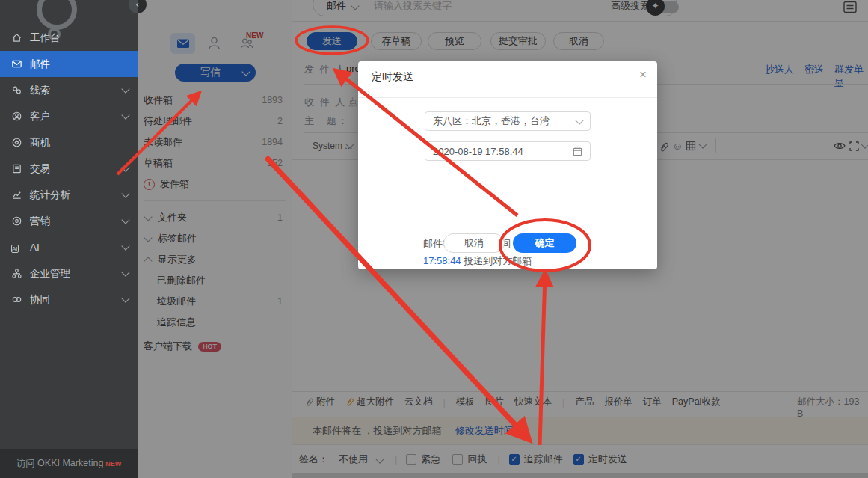 The height and width of the screenshot is (478, 868). I want to click on nav-item-deals: 交易, so click(69, 169).